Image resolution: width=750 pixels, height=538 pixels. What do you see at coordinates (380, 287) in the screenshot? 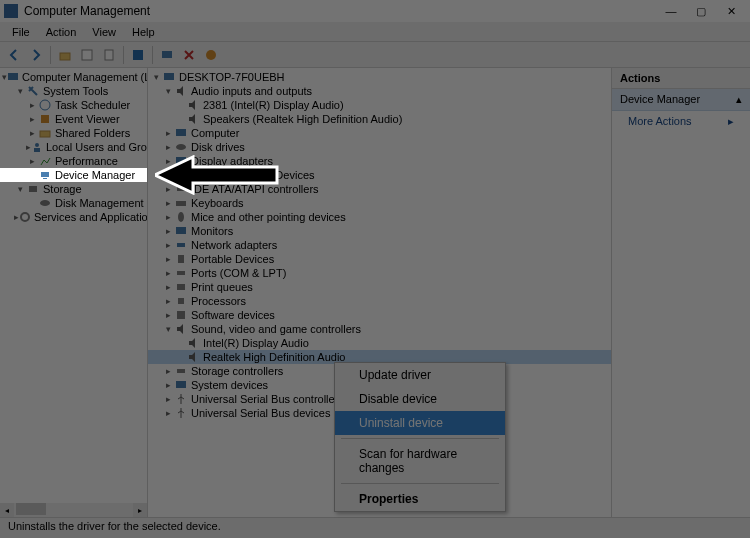
I see `cat-print-queues: ▸Print queues` at bounding box center [380, 287].